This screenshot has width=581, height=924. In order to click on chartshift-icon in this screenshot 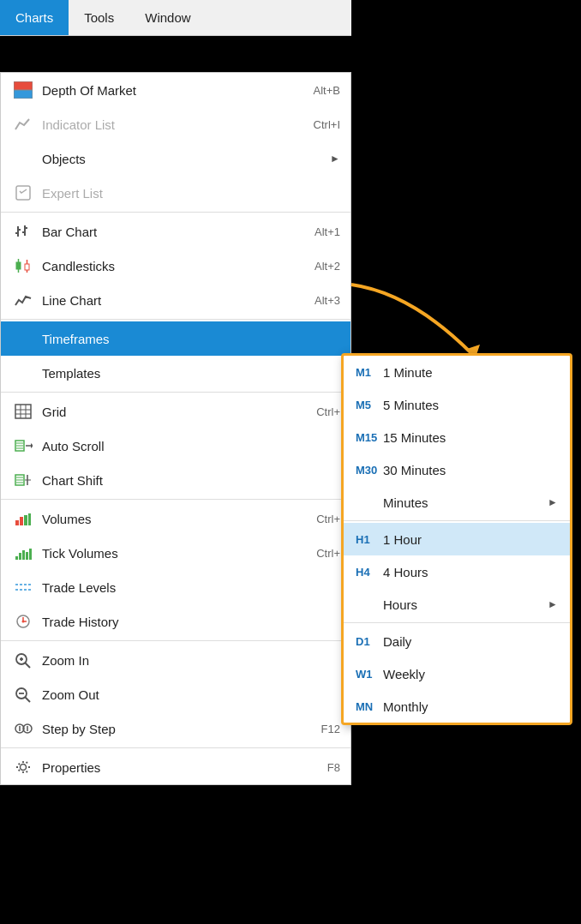, I will do `click(23, 480)`.